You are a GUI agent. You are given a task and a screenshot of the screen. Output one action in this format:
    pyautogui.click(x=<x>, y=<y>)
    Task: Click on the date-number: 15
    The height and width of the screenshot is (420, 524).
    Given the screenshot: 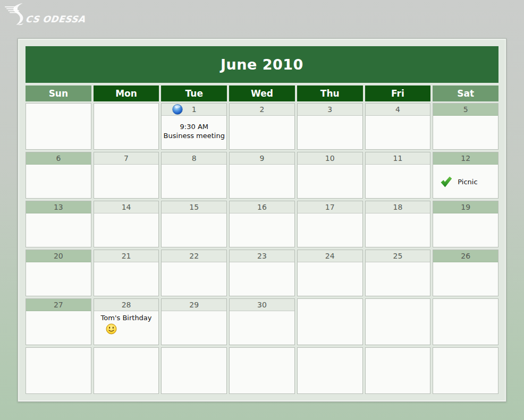 What is the action you would take?
    pyautogui.click(x=194, y=207)
    